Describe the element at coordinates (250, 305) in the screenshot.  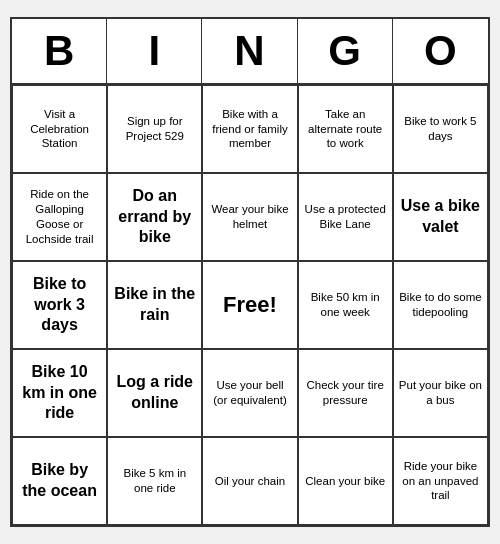
I see `bingo-cell-12: Free!` at that location.